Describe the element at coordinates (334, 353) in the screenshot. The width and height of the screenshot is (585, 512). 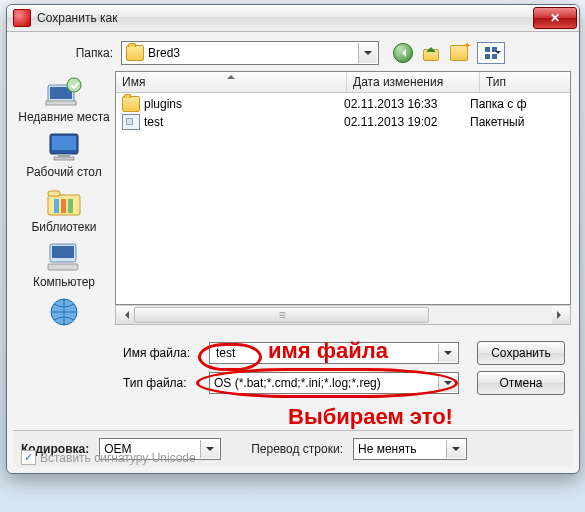
I see `filename-field` at that location.